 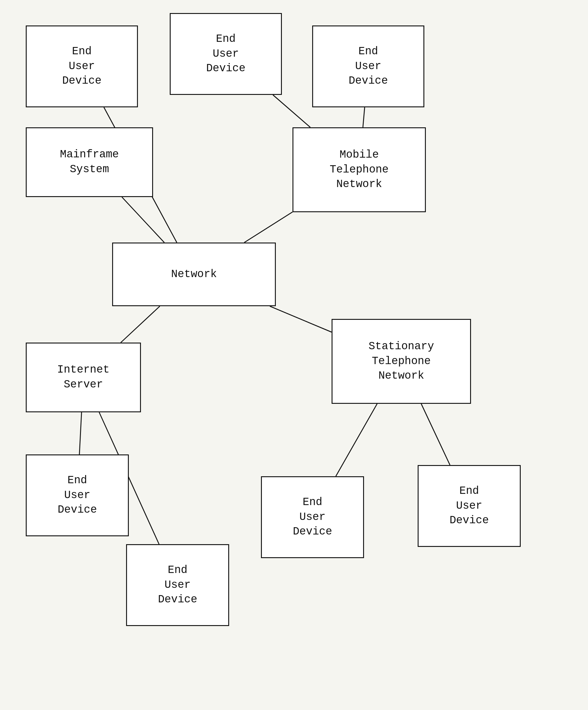 What do you see at coordinates (194, 275) in the screenshot?
I see `node-net: Network` at bounding box center [194, 275].